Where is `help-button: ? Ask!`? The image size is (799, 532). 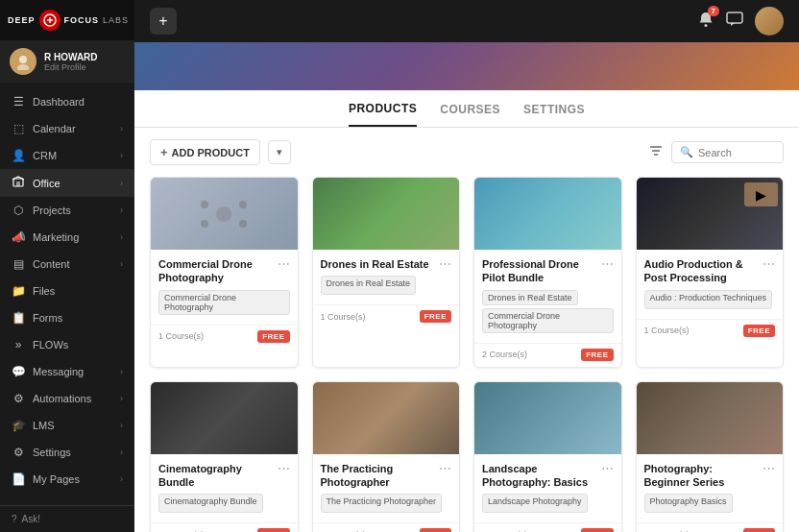 help-button: ? Ask! is located at coordinates (67, 519).